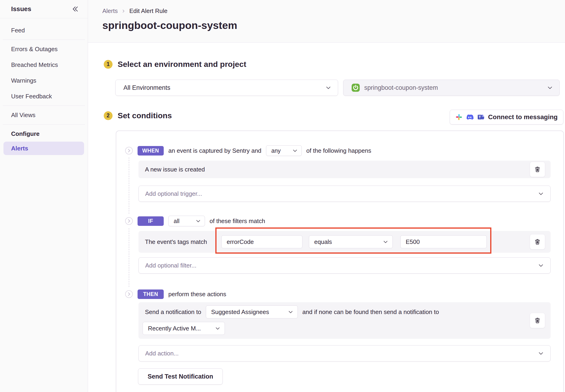  I want to click on tag-filter-label: The event's tags match, so click(176, 242).